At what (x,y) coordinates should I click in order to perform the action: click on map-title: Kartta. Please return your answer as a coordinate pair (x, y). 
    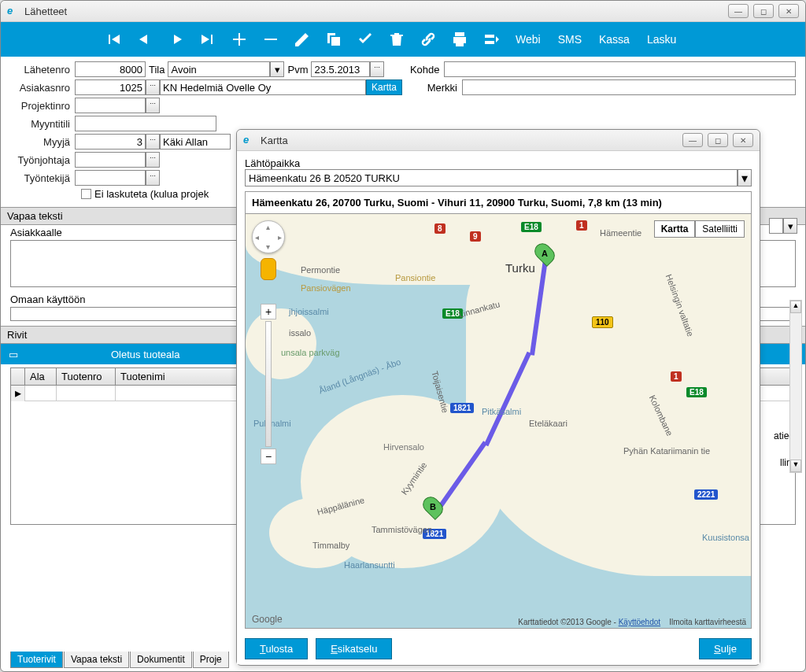
    Looking at the image, I should click on (471, 140).